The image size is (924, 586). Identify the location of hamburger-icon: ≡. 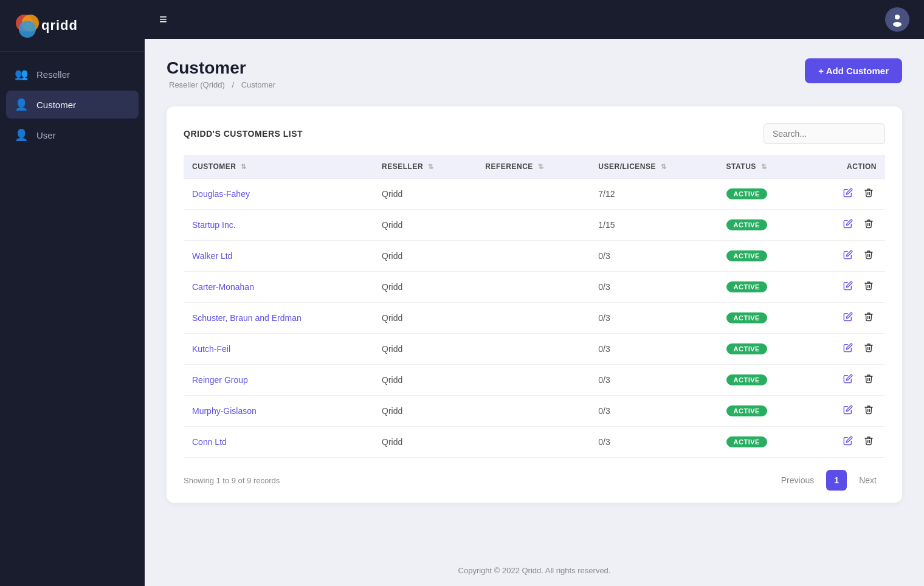
(163, 19).